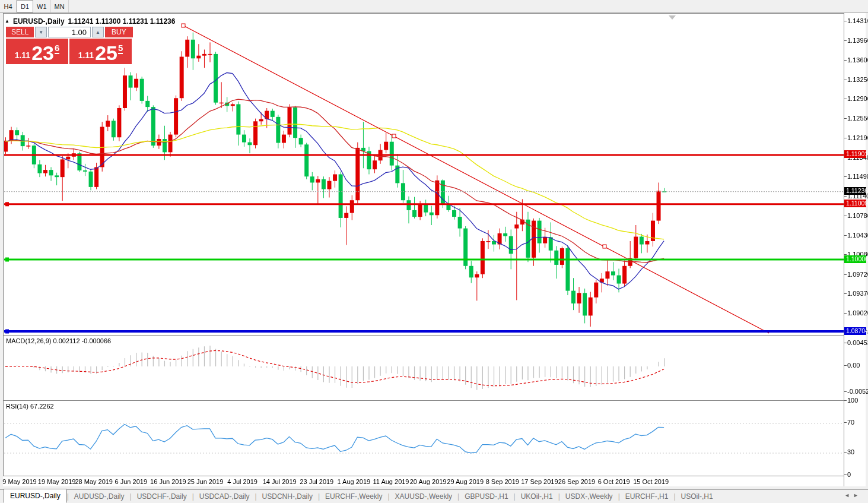 Image resolution: width=868 pixels, height=503 pixels. What do you see at coordinates (37, 51) in the screenshot?
I see `sell-price-box: 1.11 23 6` at bounding box center [37, 51].